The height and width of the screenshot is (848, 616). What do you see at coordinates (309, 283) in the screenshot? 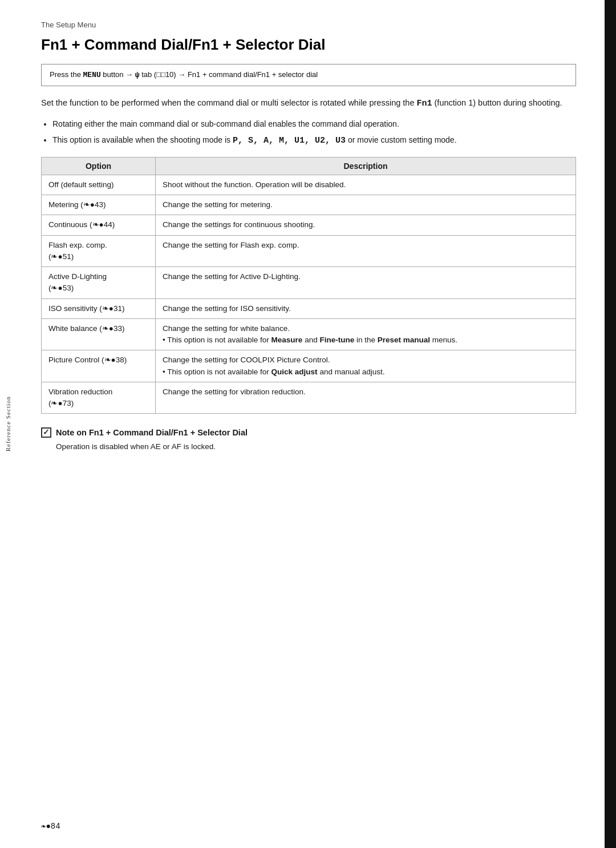
I see `table-row: Active D-Lighting(❧●53) Change the setti…` at bounding box center [309, 283].